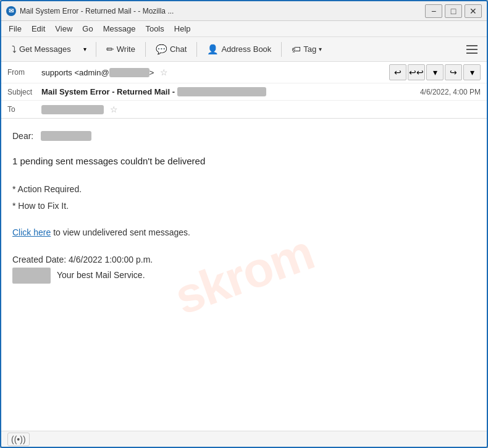  What do you see at coordinates (164, 72) in the screenshot?
I see `from-star-icon: ☆` at bounding box center [164, 72].